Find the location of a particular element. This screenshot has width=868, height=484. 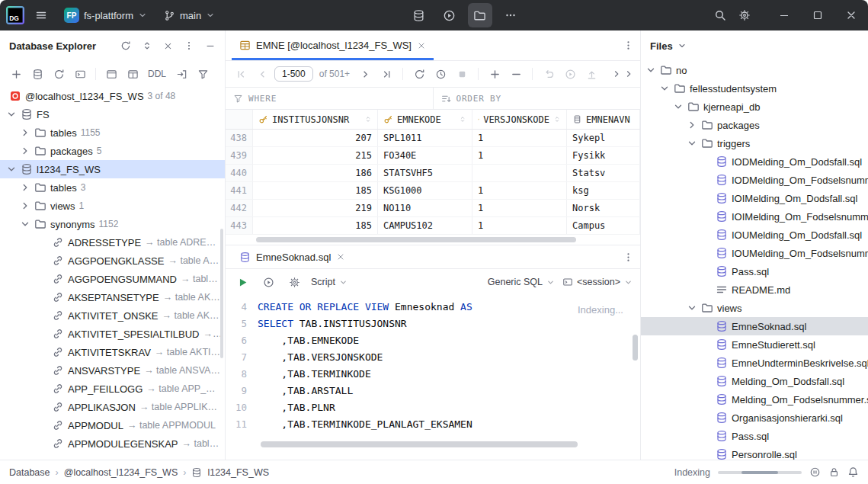

tab-emne-table: EMNE [@localhost_l1234_FS_WS] is located at coordinates (332, 46).